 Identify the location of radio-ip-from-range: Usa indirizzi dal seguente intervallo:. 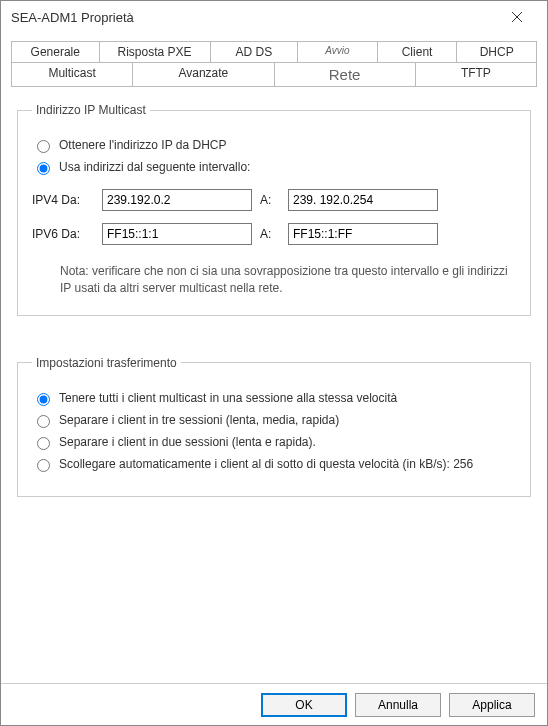
(274, 167).